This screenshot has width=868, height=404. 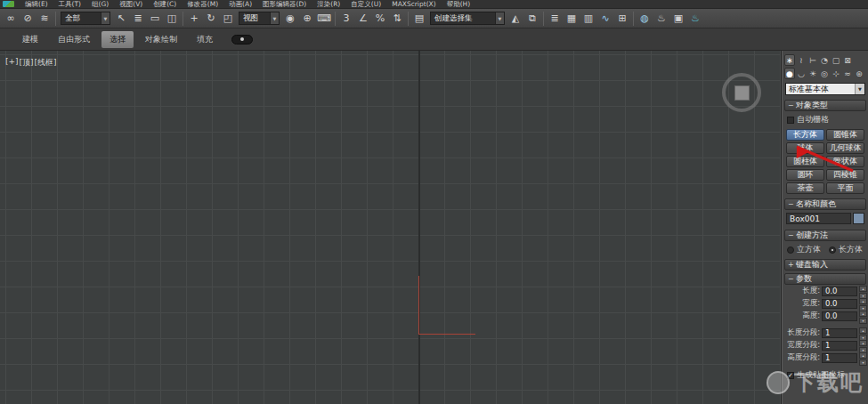 What do you see at coordinates (11, 19) in the screenshot?
I see `select-and-link-icon: ∞` at bounding box center [11, 19].